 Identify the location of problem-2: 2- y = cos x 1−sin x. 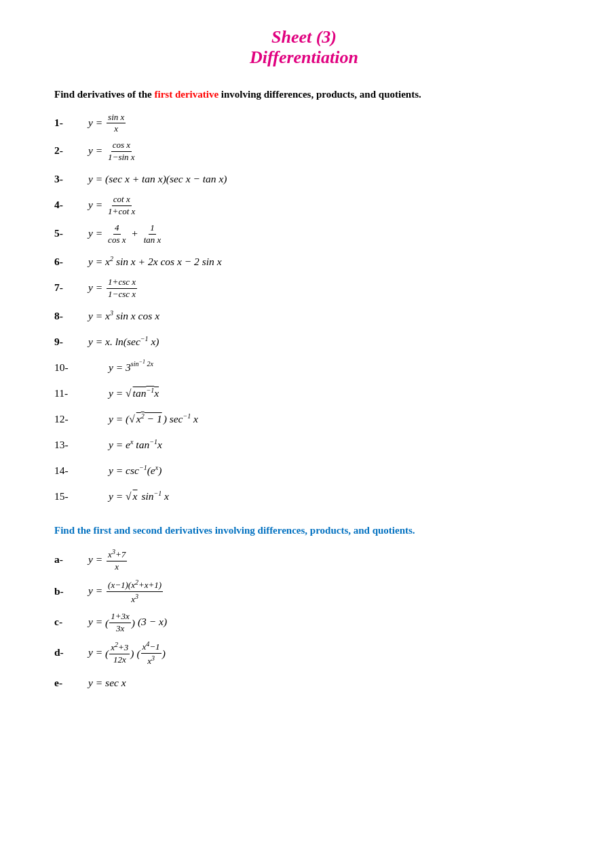
(304, 152).